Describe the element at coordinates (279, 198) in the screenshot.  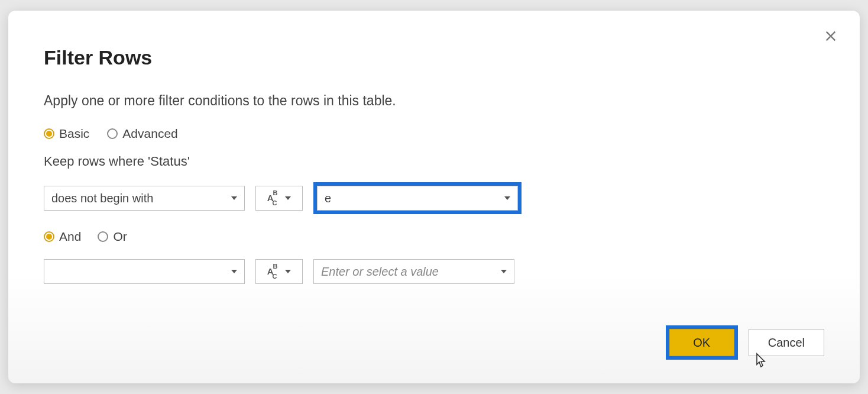
I see `type-dropdown-1: ABC` at that location.